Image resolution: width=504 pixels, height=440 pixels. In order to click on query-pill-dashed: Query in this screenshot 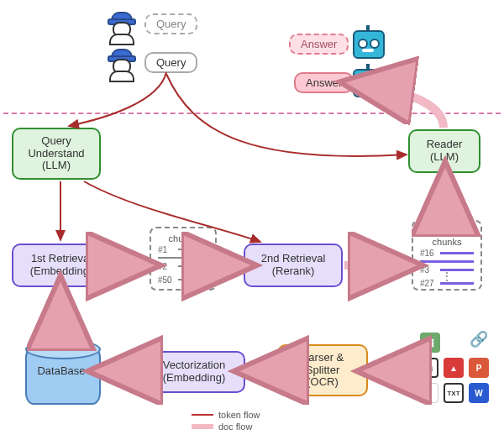, I will do `click(171, 24)`.